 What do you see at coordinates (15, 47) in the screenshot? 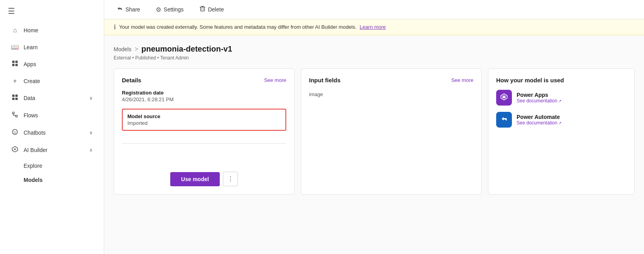
I see `book-icon: 📖` at bounding box center [15, 47].